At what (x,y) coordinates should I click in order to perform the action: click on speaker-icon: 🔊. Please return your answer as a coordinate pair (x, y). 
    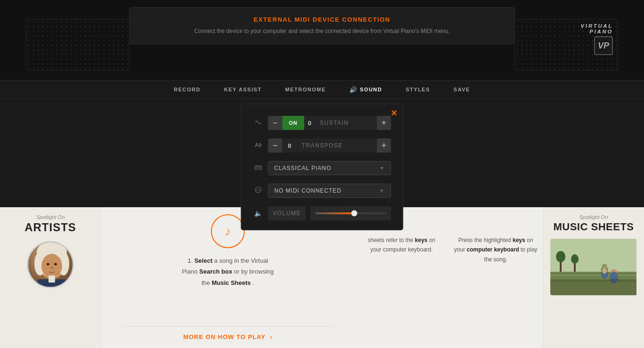
    Looking at the image, I should click on (354, 89).